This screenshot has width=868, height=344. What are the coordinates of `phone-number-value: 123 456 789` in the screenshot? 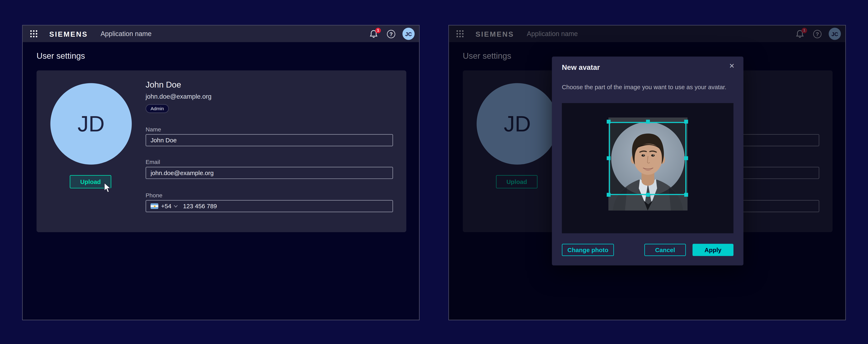 It's located at (200, 206).